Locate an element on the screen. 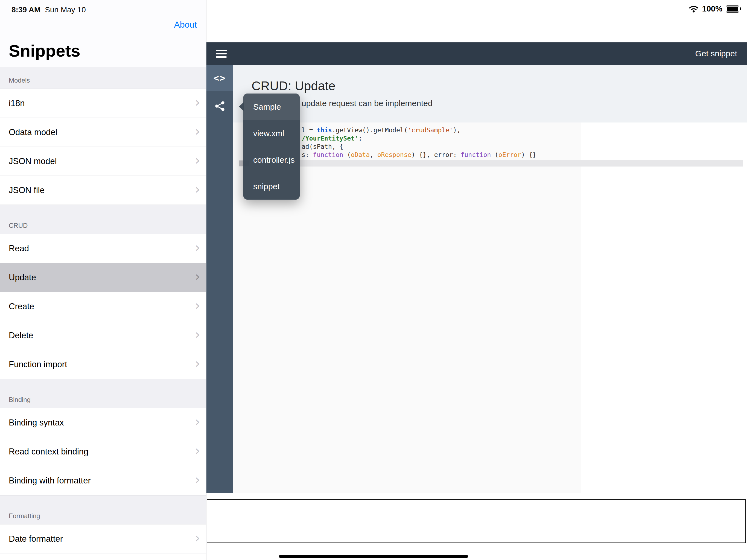  code-token: oError is located at coordinates (510, 155).